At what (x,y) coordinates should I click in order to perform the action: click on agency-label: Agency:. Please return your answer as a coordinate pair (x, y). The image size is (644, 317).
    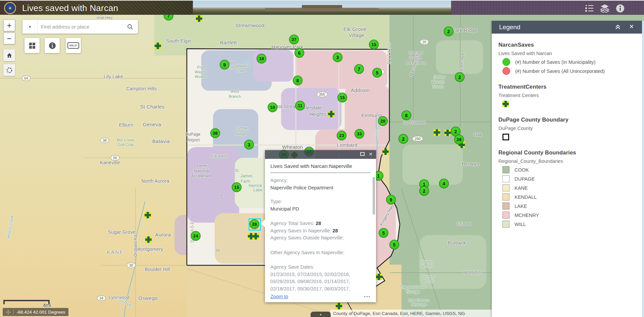
    Looking at the image, I should click on (321, 181).